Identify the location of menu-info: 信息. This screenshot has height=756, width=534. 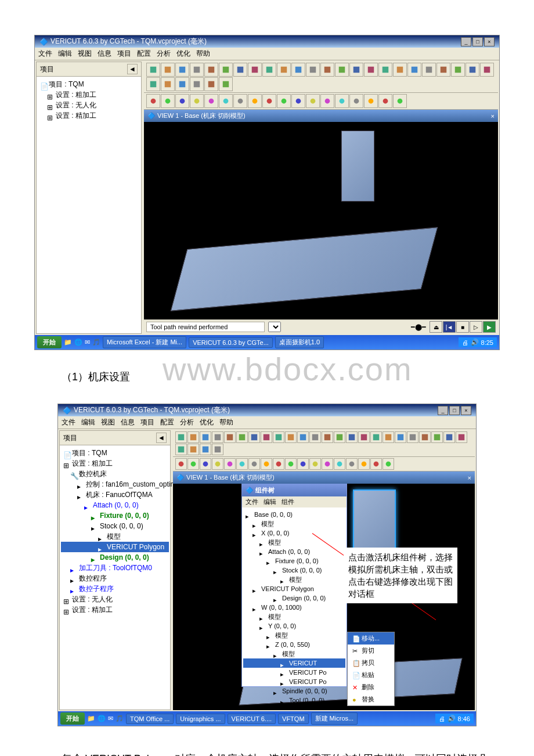
(128, 423).